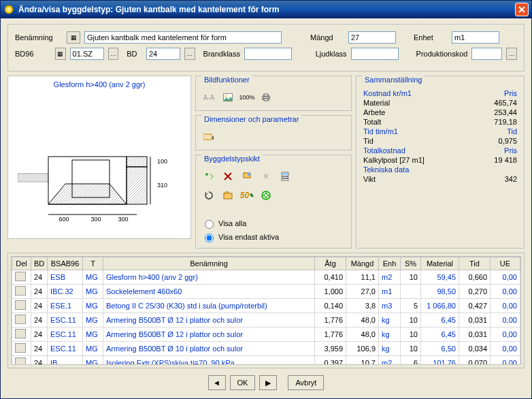 The image size is (532, 399). I want to click on prodkod-input, so click(487, 54).